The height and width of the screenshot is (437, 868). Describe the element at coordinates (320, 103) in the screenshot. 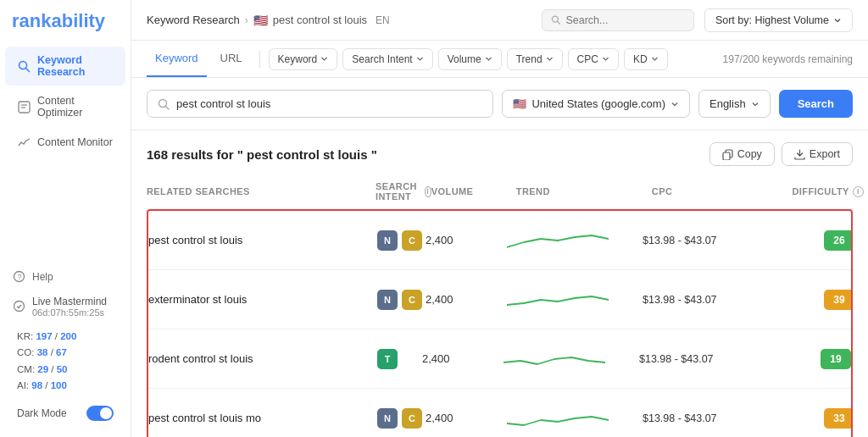

I see `keyword-search-box` at that location.